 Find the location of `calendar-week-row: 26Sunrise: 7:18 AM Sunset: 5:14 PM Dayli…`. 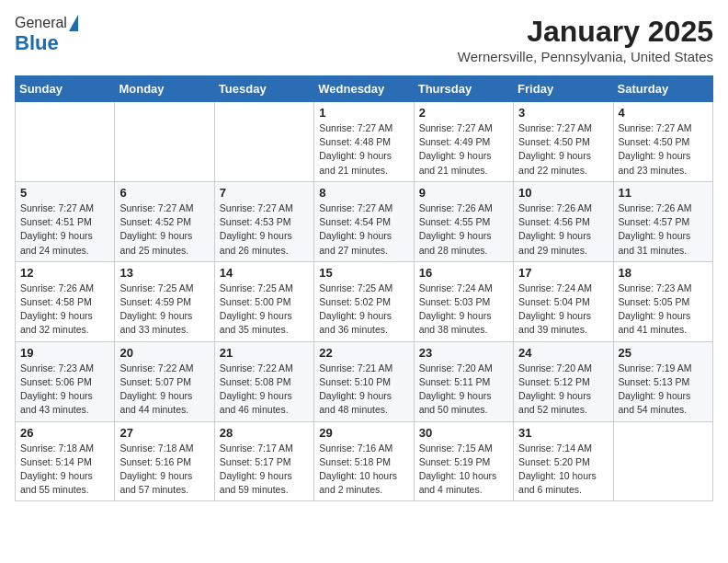

calendar-week-row: 26Sunrise: 7:18 AM Sunset: 5:14 PM Dayli… is located at coordinates (364, 462).